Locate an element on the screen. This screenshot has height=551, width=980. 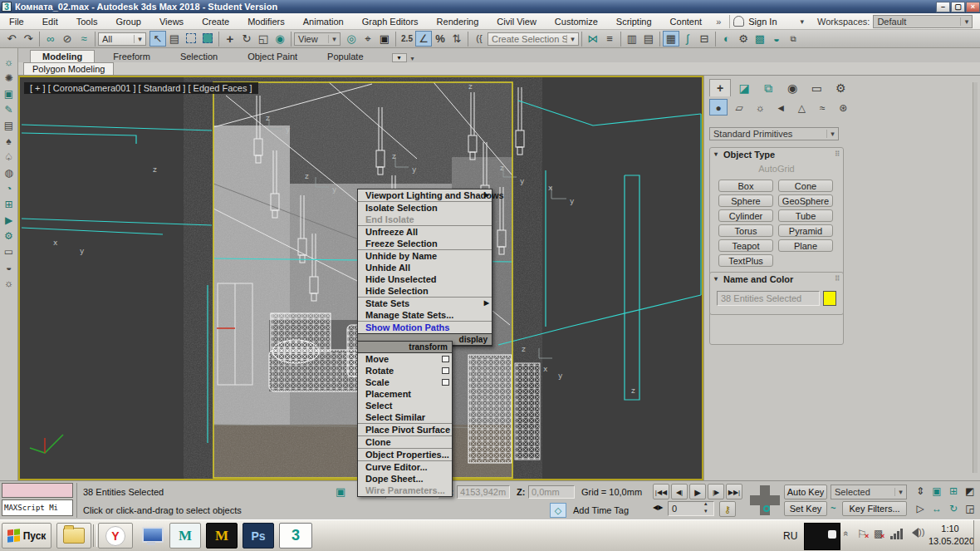
pyramid-button: Pyramid is located at coordinates (806, 231).